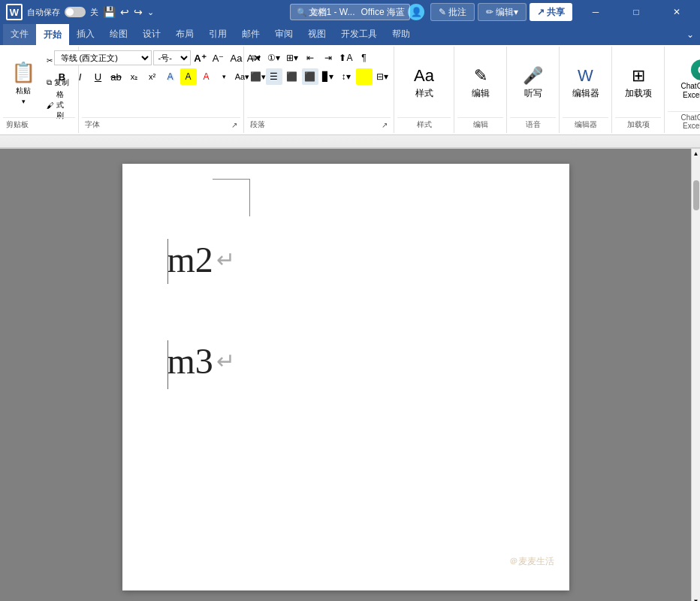 This screenshot has height=601, width=700. Describe the element at coordinates (481, 93) in the screenshot. I see `edit-btn-label: 编辑` at that location.